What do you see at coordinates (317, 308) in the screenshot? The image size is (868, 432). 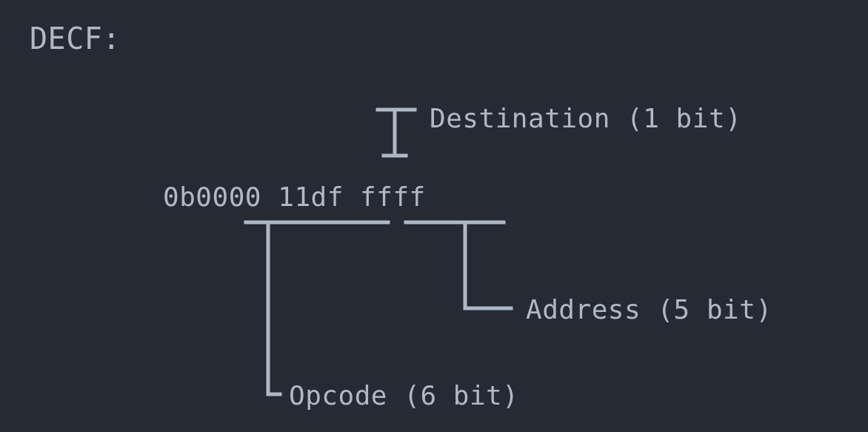 I see `opcode-connector` at bounding box center [317, 308].